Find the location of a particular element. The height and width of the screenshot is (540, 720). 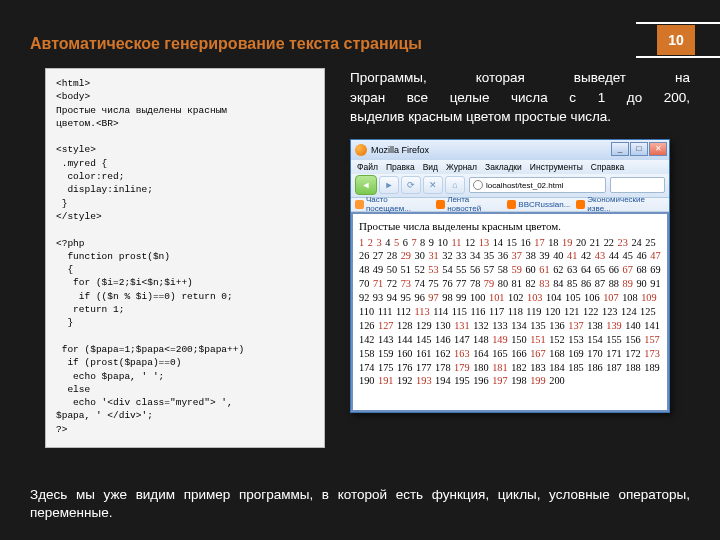

desc-line: выделив красным цветом простые числа. is located at coordinates (520, 117).